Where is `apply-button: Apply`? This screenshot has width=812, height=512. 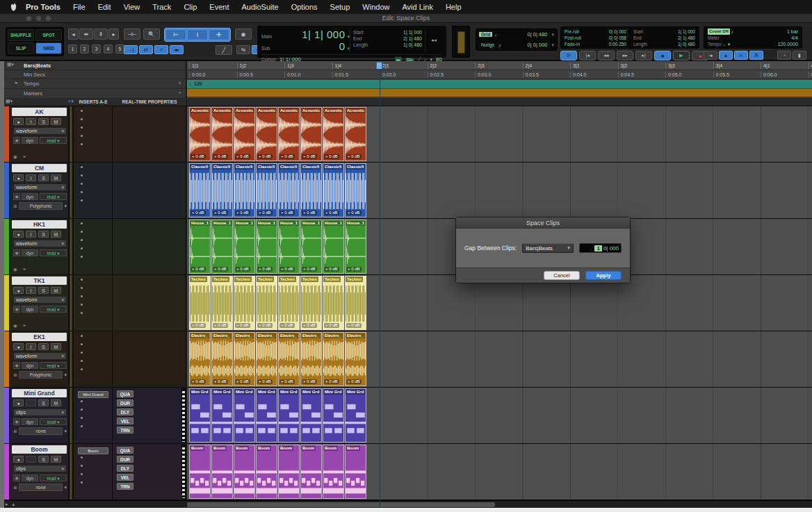
apply-button: Apply is located at coordinates (603, 275).